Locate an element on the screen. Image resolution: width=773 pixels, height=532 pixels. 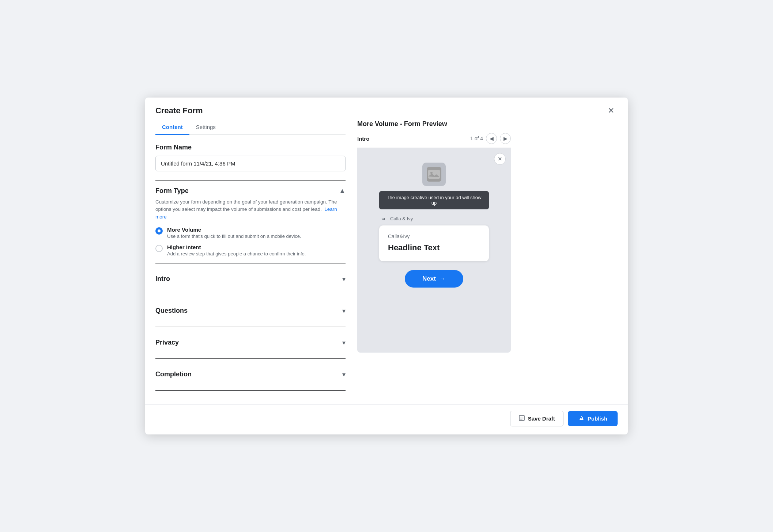
arrow-right-icon: → is located at coordinates (442, 279).